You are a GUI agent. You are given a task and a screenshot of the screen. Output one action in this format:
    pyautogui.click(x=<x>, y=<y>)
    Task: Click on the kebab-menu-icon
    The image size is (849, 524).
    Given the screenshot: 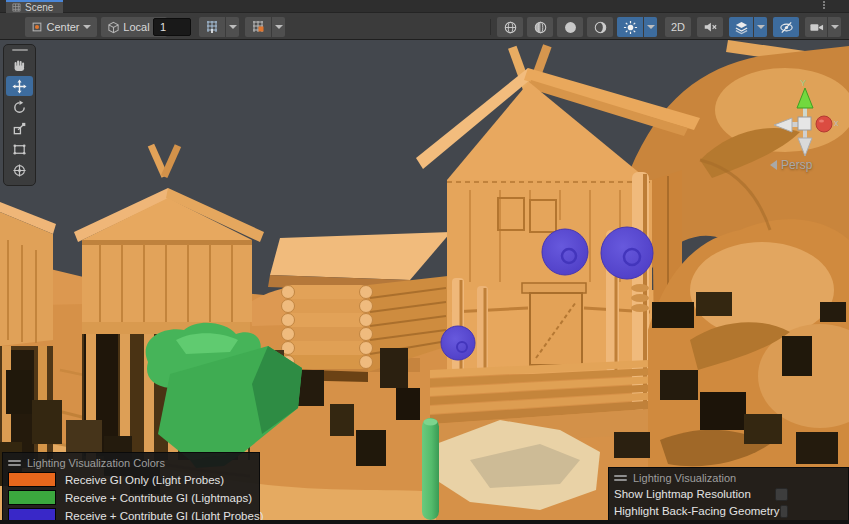 What is the action you would take?
    pyautogui.click(x=824, y=4)
    